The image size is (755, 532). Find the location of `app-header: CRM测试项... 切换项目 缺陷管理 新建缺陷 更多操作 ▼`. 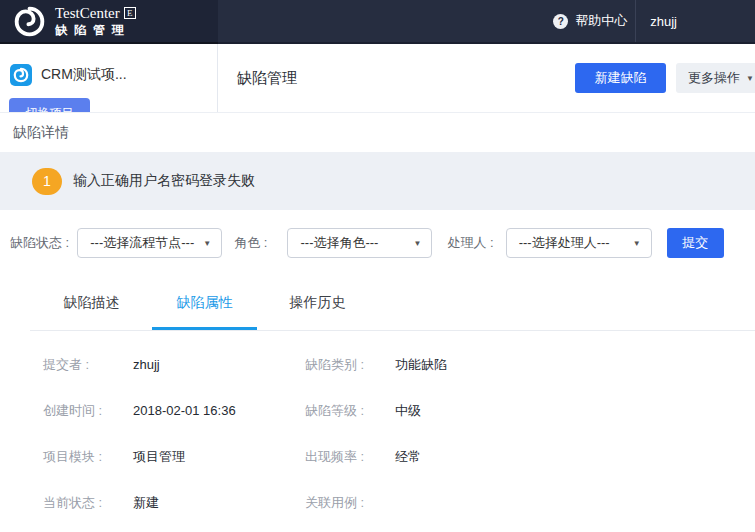

app-header: CRM测试项... 切换项目 缺陷管理 新建缺陷 更多操作 ▼ is located at coordinates (378, 78).